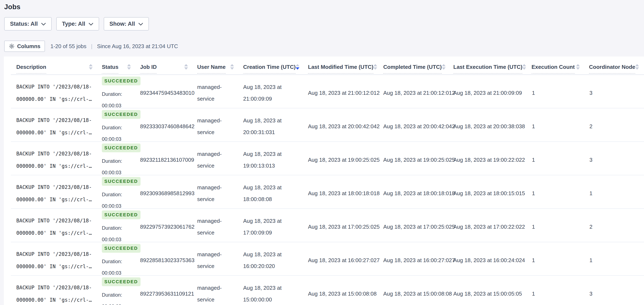 The image size is (644, 305). I want to click on creation-time: Aug 18, 2023 at 16:00:20:020, so click(272, 260).